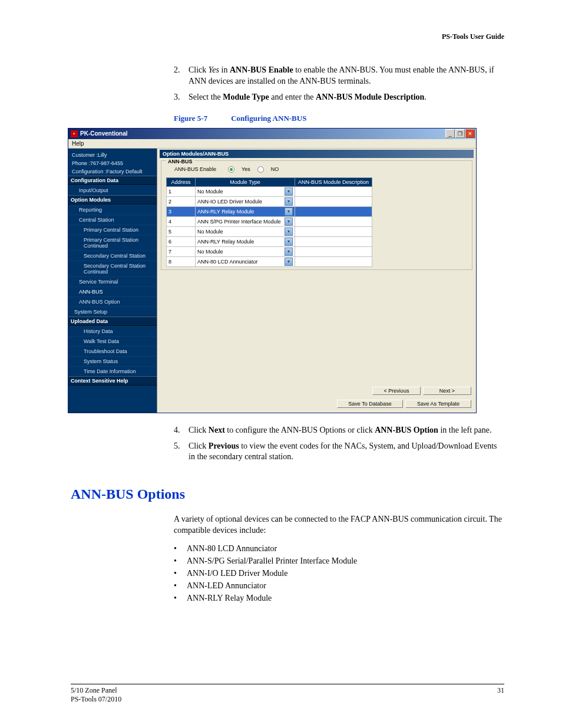 The width and height of the screenshot is (562, 728). Describe the element at coordinates (181, 262) in the screenshot. I see `cell-address: 8` at that location.